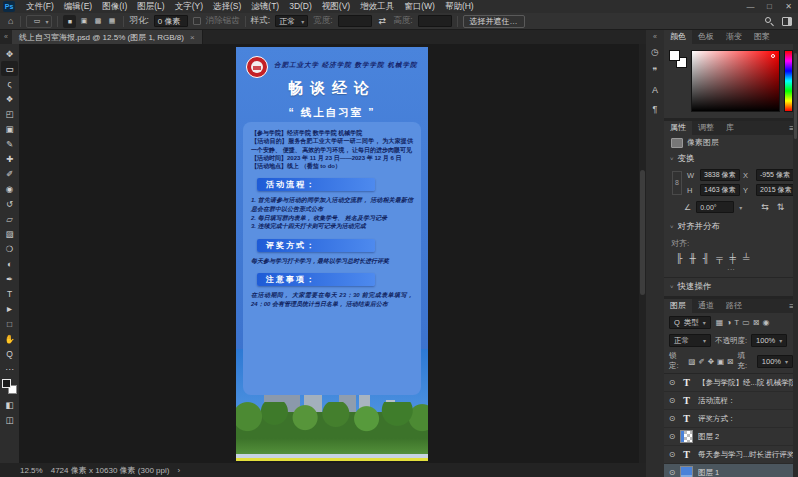 The height and width of the screenshot is (477, 798). Describe the element at coordinates (32, 470) in the screenshot. I see `zoom-level: 12.5%` at that location.